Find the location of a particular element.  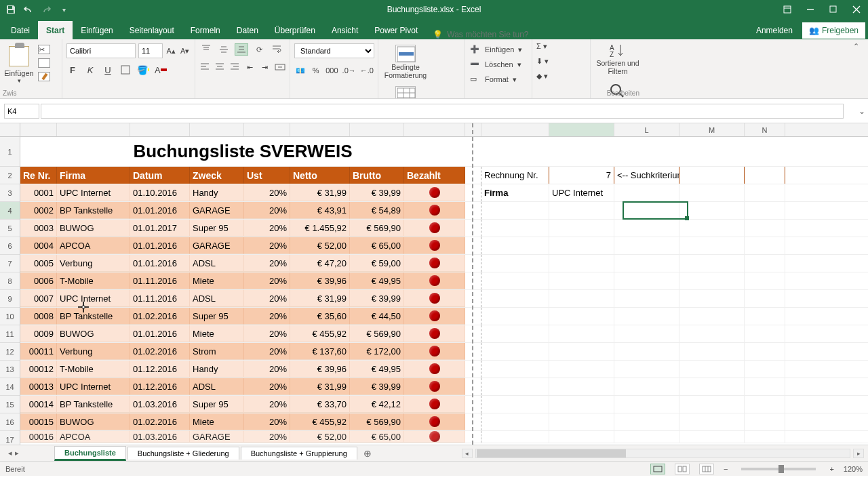

cell: € 42,12 is located at coordinates (377, 404).